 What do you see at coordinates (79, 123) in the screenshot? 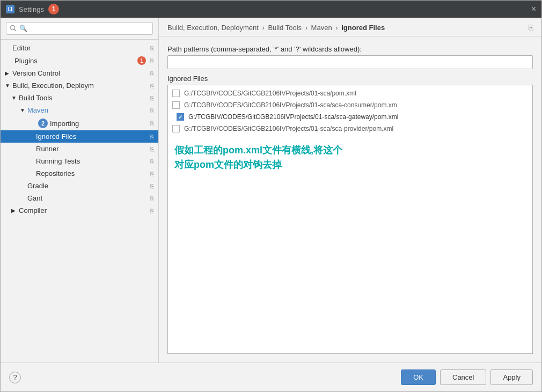
I see `sidebar-item-importing: 2 Importing ⎘` at bounding box center [79, 123].